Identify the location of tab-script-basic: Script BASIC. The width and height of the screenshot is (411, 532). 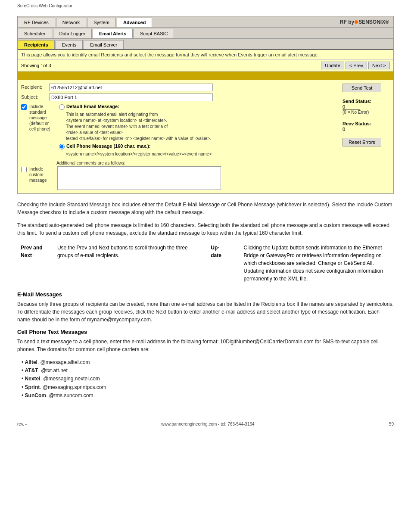
(154, 34).